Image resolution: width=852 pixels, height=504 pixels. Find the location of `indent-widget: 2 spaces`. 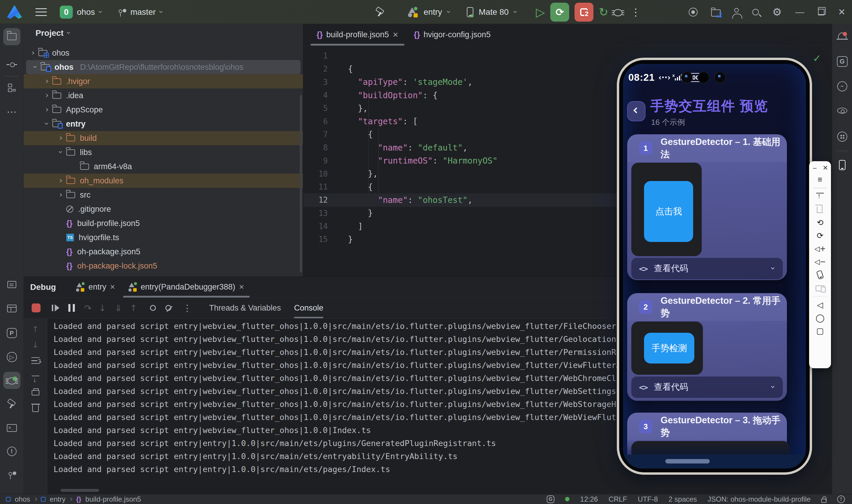

indent-widget: 2 spaces is located at coordinates (683, 499).